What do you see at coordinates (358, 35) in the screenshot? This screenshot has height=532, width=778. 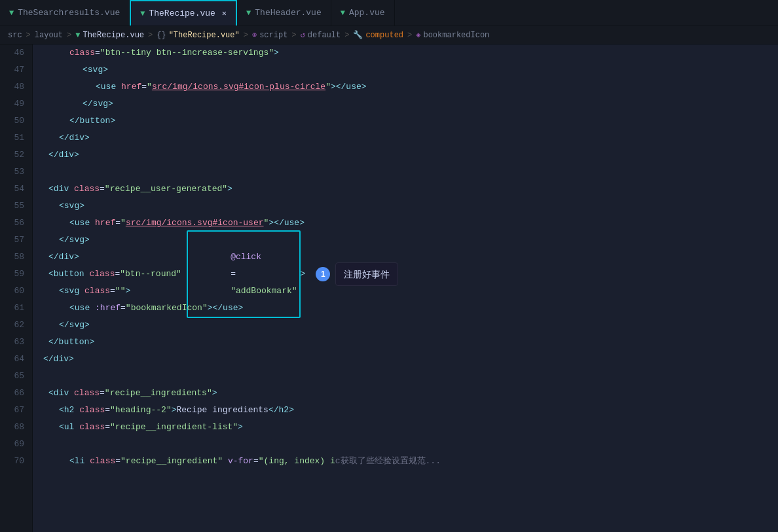 I see `crumb-wrench-icon: 🔧` at bounding box center [358, 35].